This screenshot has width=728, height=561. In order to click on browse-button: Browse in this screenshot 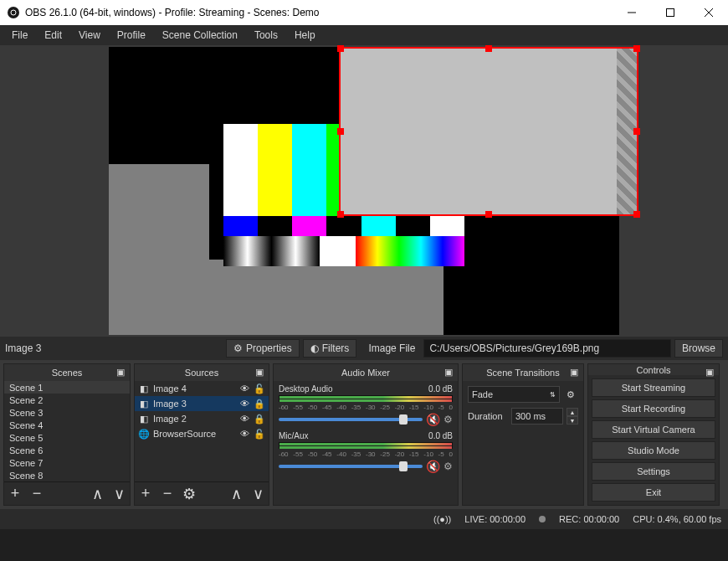, I will do `click(699, 348)`.